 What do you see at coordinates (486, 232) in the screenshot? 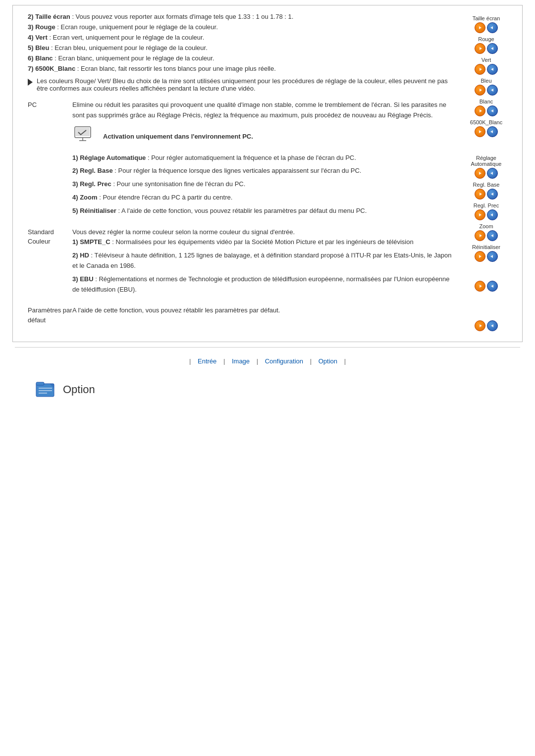
I see `zoom-control: Zoom` at bounding box center [486, 232].